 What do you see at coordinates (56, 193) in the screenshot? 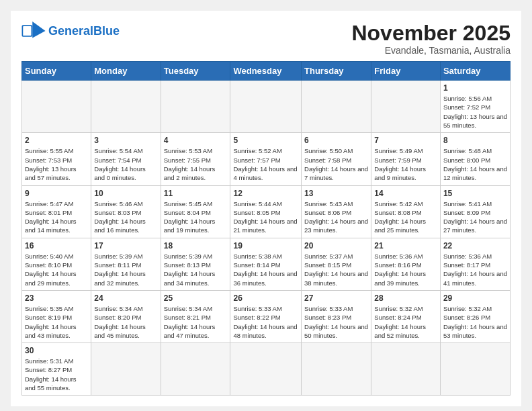
I see `day-number: 9` at bounding box center [56, 193].